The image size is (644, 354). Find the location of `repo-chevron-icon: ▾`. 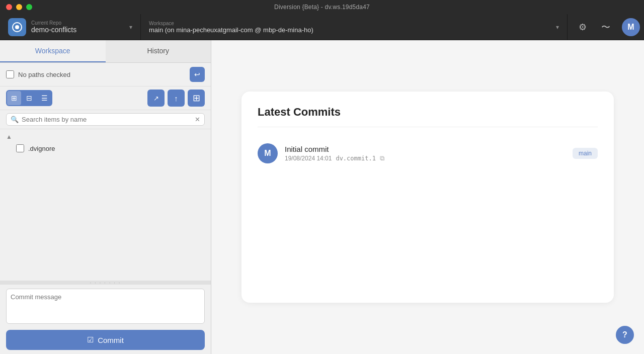

repo-chevron-icon: ▾ is located at coordinates (131, 27).